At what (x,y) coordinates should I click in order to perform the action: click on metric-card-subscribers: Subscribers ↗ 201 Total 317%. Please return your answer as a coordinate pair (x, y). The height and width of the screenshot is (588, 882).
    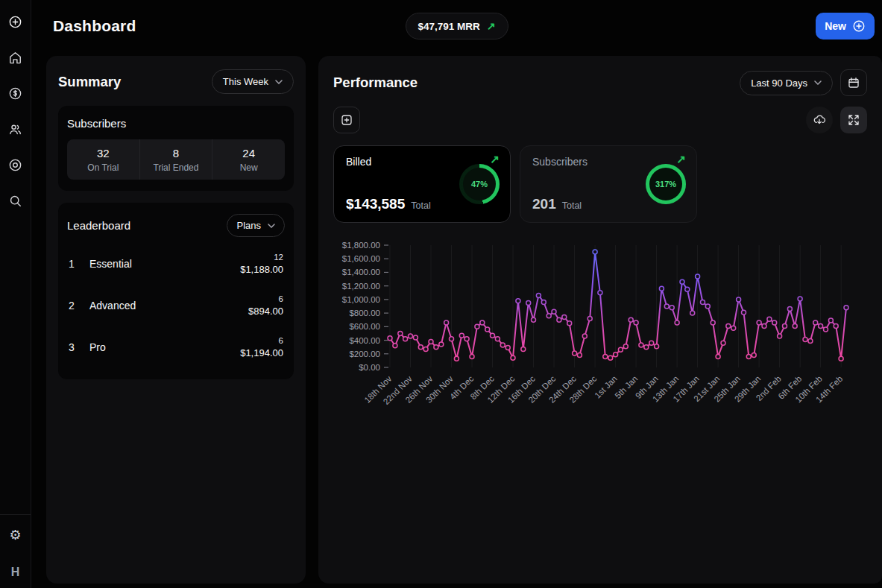
    Looking at the image, I should click on (608, 184).